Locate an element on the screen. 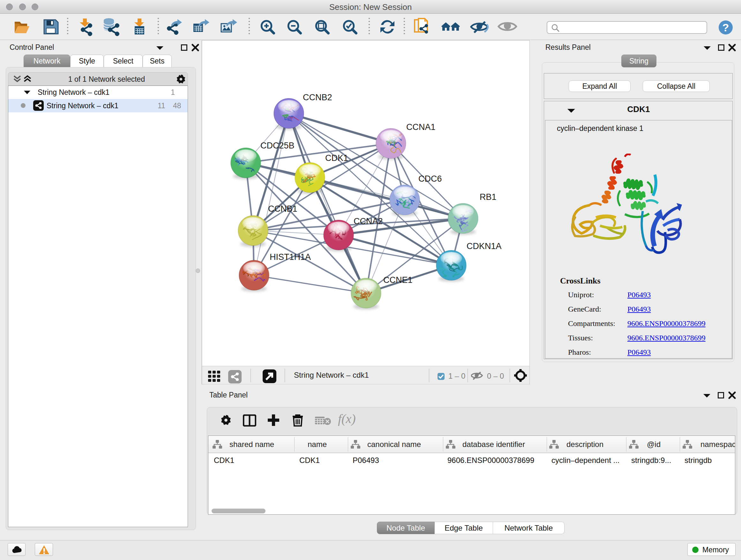 The image size is (741, 560). svg-text: RB1 is located at coordinates (488, 197).